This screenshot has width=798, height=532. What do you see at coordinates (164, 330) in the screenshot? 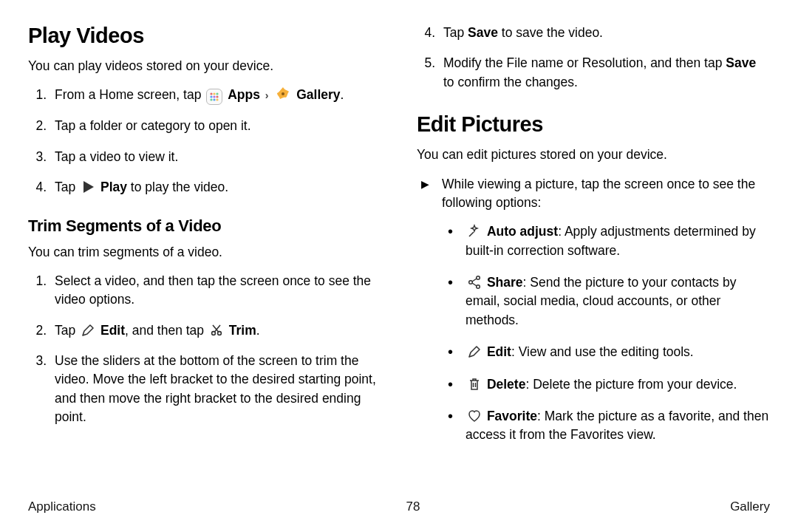
I see `text: , and then tap` at bounding box center [164, 330].